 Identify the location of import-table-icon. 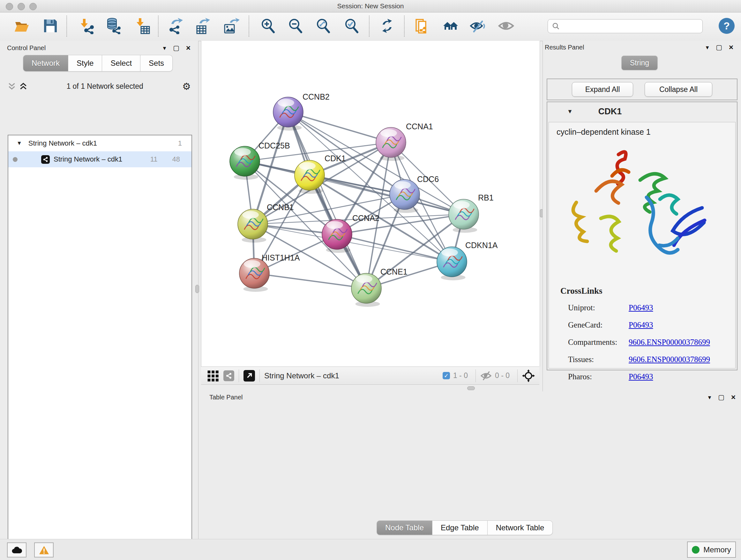
(142, 26).